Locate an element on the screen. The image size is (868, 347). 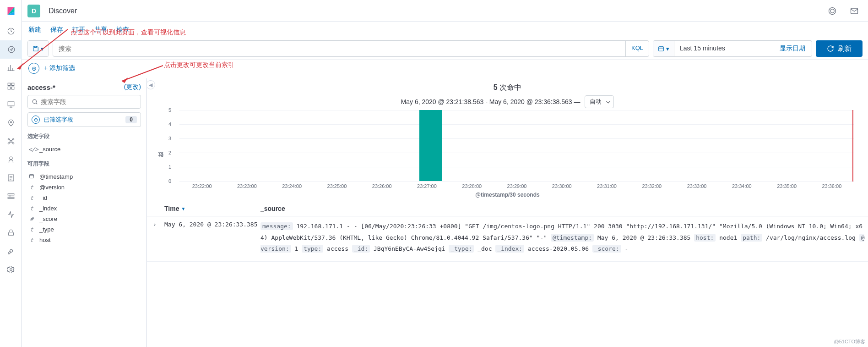
table-header: Time▼ _source is located at coordinates (507, 209).